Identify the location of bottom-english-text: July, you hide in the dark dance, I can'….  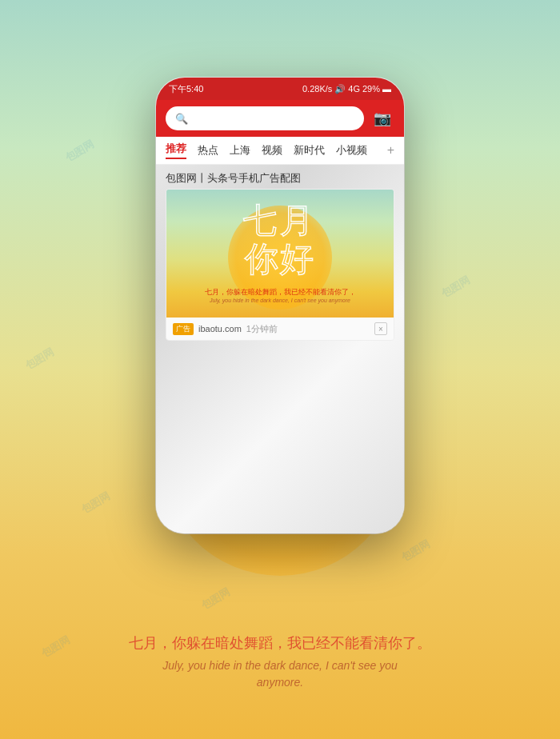
(280, 674).